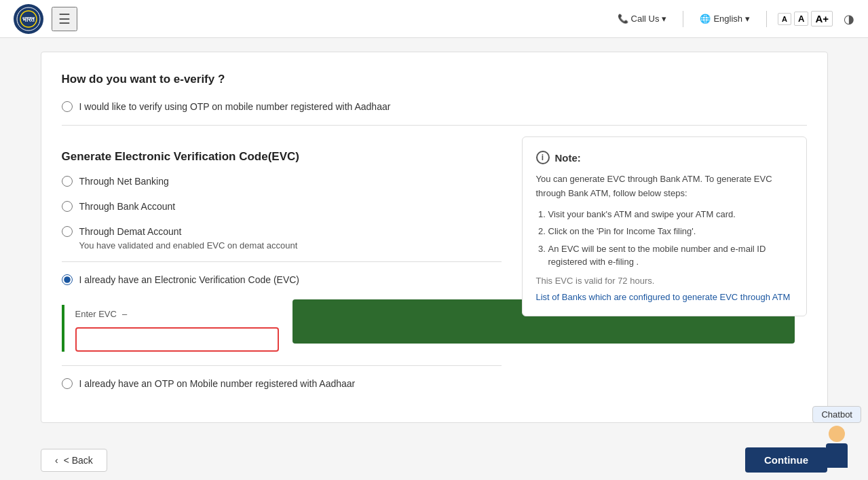 The width and height of the screenshot is (868, 480). I want to click on note-valid-text: This EVC is valid for 72 hours., so click(664, 281).